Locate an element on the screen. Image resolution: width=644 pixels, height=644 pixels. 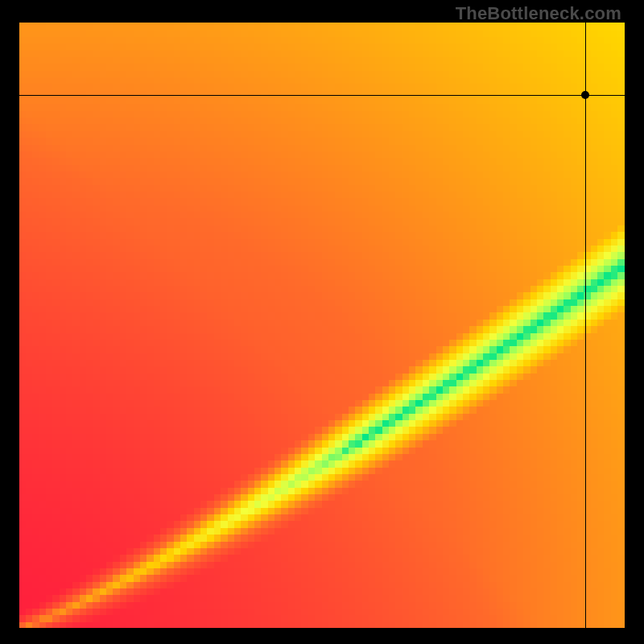
watermark-text: TheBottleneck.com is located at coordinates (539, 14).